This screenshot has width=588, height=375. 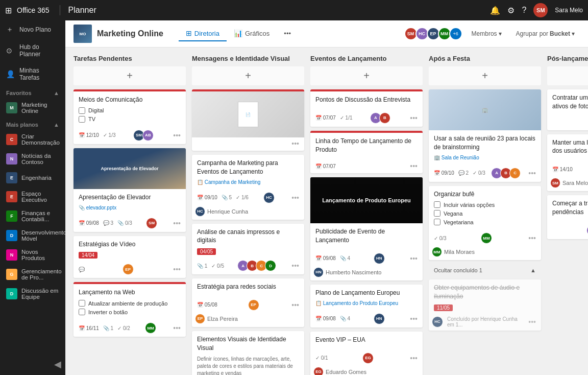 What do you see at coordinates (206, 251) in the screenshot?
I see `card-tag: 04/05` at bounding box center [206, 251].